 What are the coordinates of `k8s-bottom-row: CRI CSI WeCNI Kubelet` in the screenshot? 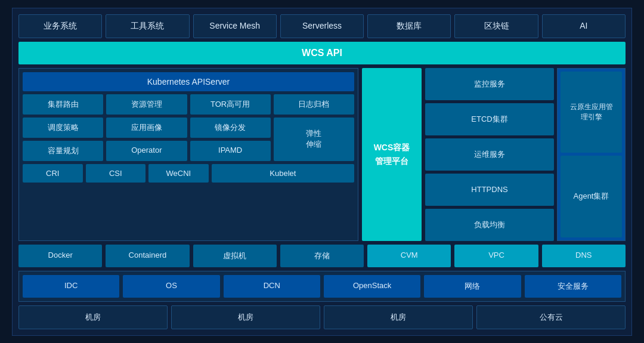 It's located at (188, 173).